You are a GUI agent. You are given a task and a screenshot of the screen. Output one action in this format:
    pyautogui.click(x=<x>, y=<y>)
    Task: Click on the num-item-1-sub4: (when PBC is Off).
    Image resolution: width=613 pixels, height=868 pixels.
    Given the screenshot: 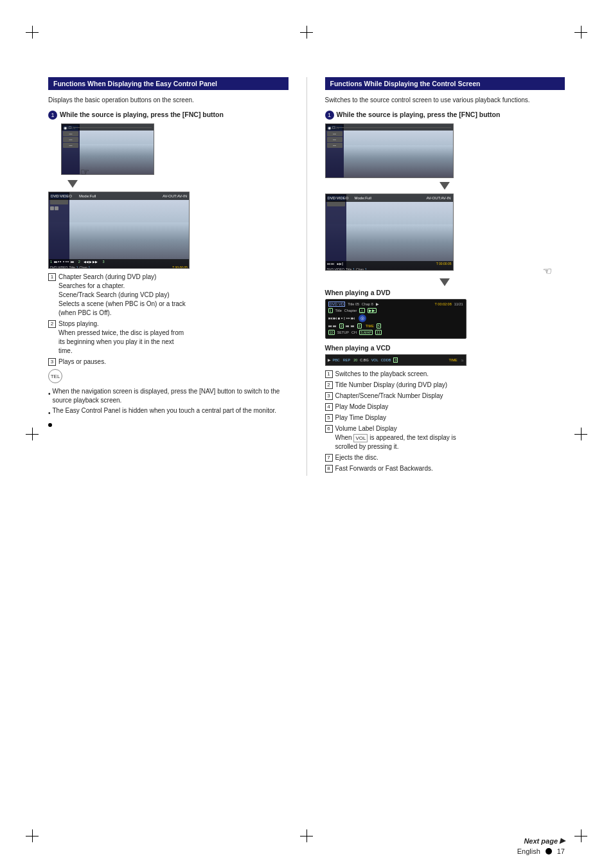 What is the action you would take?
    pyautogui.click(x=122, y=313)
    